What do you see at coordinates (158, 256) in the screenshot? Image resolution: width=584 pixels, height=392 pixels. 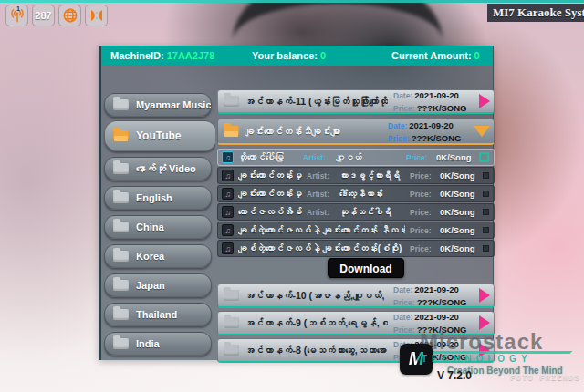 I see `sidebar-item-korea: Korea` at bounding box center [158, 256].